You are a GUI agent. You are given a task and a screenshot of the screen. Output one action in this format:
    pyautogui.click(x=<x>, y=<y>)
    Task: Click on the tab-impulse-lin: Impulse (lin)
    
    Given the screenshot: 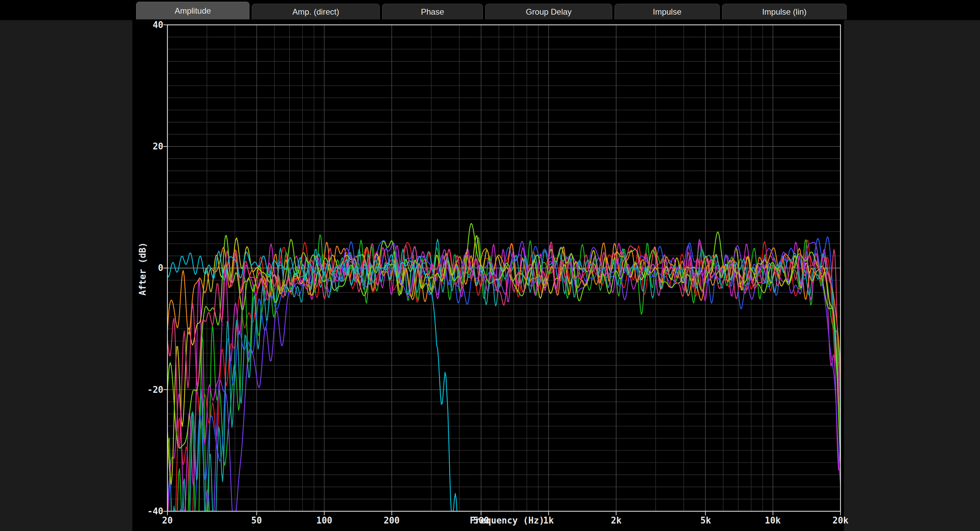 What is the action you would take?
    pyautogui.click(x=784, y=11)
    